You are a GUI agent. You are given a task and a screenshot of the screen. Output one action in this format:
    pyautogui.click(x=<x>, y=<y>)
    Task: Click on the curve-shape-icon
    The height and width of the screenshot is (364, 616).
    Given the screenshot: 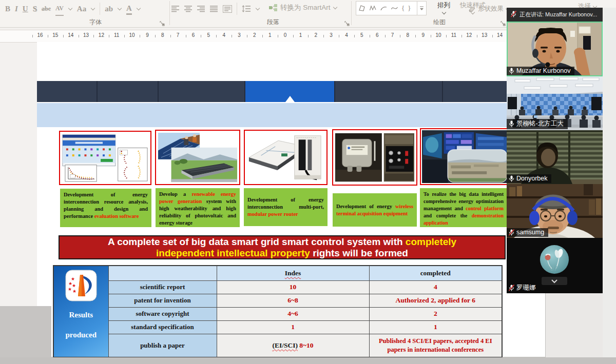 What is the action you would take?
    pyautogui.click(x=394, y=8)
    